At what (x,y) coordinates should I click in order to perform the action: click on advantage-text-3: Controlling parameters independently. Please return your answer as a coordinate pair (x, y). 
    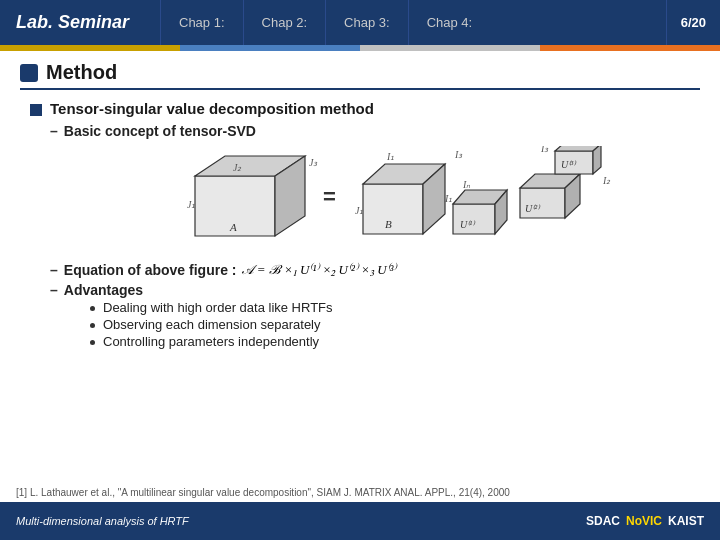
    Looking at the image, I should click on (211, 342).